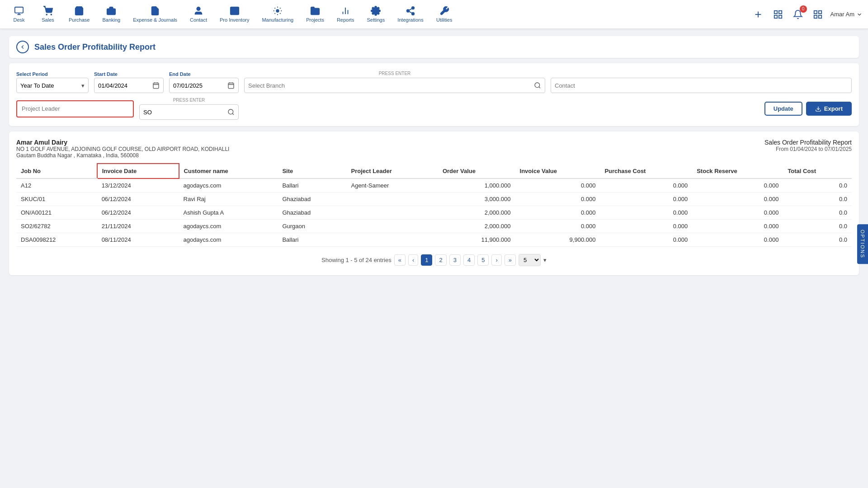 This screenshot has height=488, width=868. Describe the element at coordinates (48, 20) in the screenshot. I see `nav-sales-label: Sales` at that location.